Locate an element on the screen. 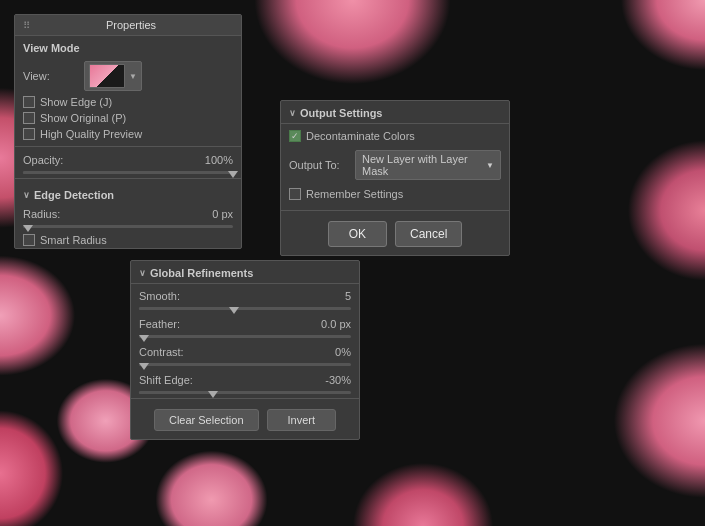 The image size is (705, 526). view-row: View: ▼ is located at coordinates (128, 76).